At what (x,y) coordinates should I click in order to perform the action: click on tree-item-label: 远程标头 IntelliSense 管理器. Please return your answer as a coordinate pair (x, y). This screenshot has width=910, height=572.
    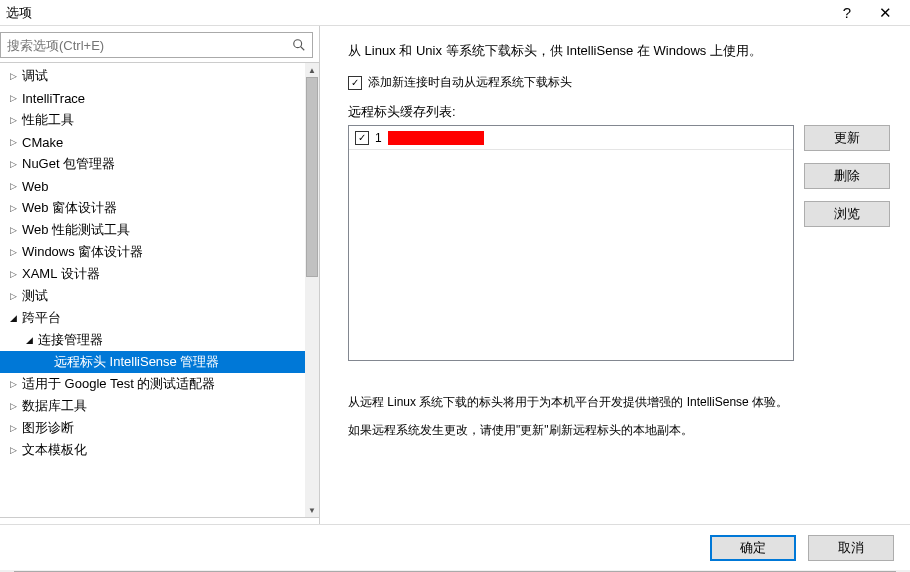
    Looking at the image, I should click on (136, 362).